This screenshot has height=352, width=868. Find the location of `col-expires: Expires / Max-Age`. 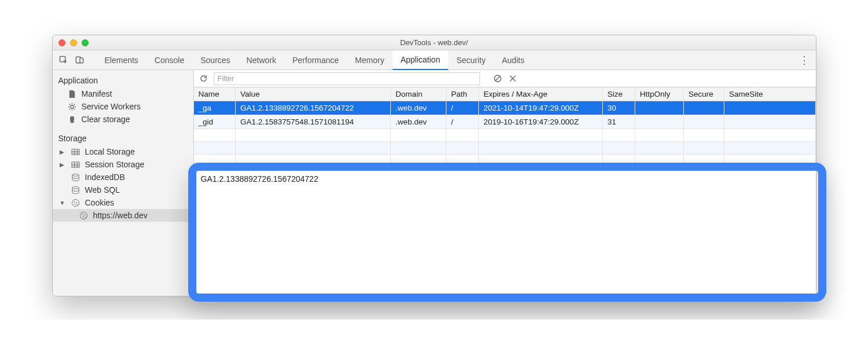

col-expires: Expires / Max-Age is located at coordinates (541, 94).